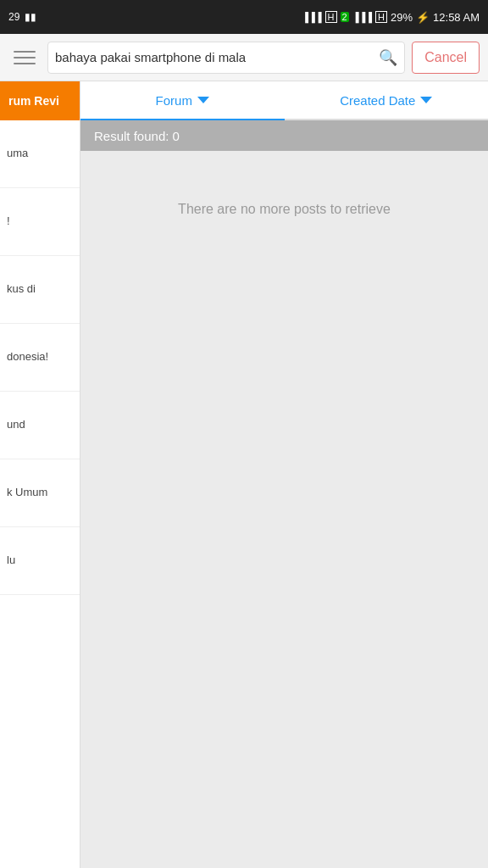 The height and width of the screenshot is (868, 488). I want to click on network-h2-icon: H, so click(381, 17).